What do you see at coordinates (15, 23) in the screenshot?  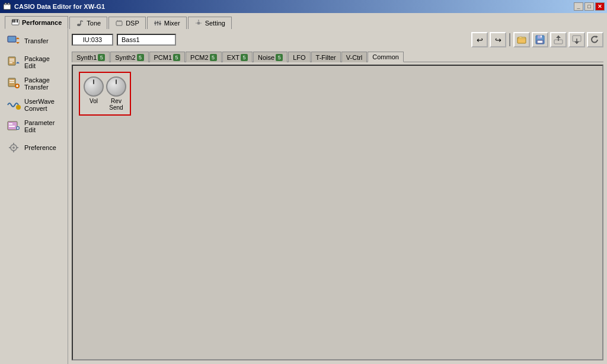 I see `piano-icon` at bounding box center [15, 23].